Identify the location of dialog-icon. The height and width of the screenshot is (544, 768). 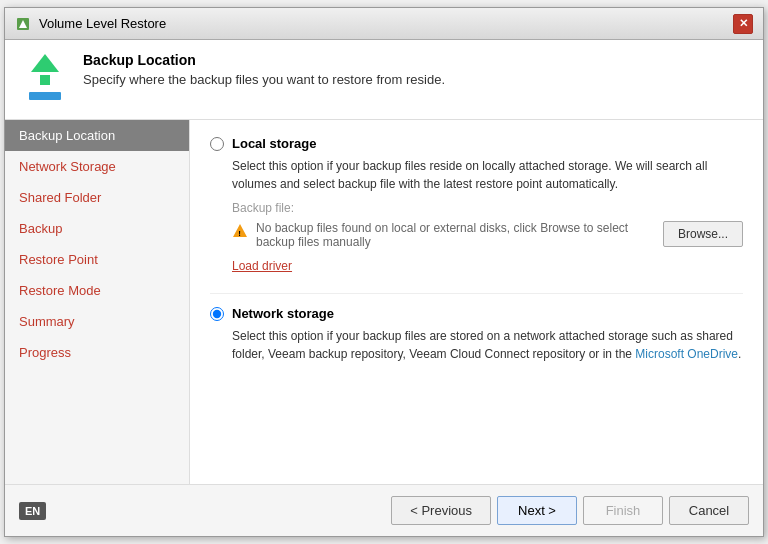
(23, 24).